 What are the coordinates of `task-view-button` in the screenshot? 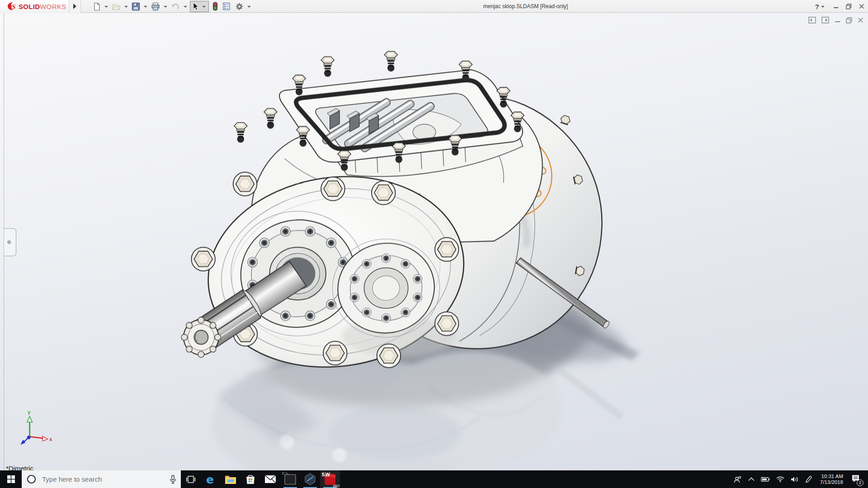 It's located at (191, 479).